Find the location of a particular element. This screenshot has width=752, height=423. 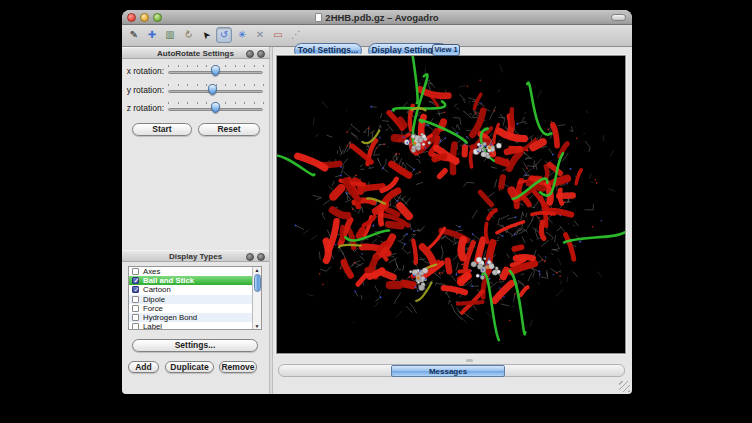

title-bar: 2HHB.pdb.gz – Avogadro is located at coordinates (377, 18).